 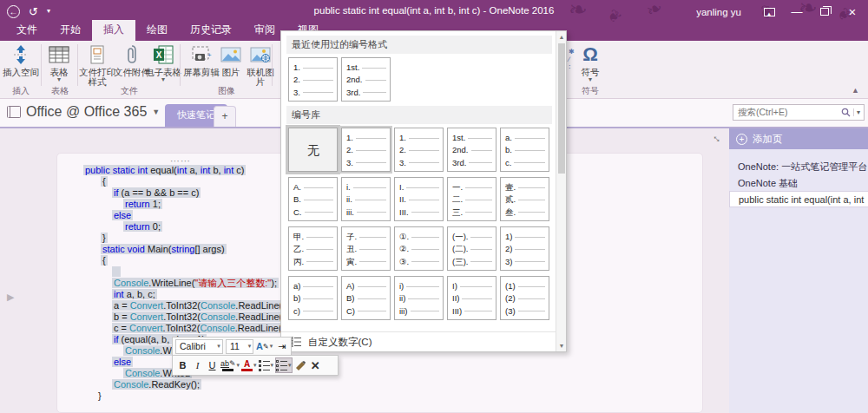 What do you see at coordinates (188, 272) in the screenshot?
I see `code-line` at bounding box center [188, 272].